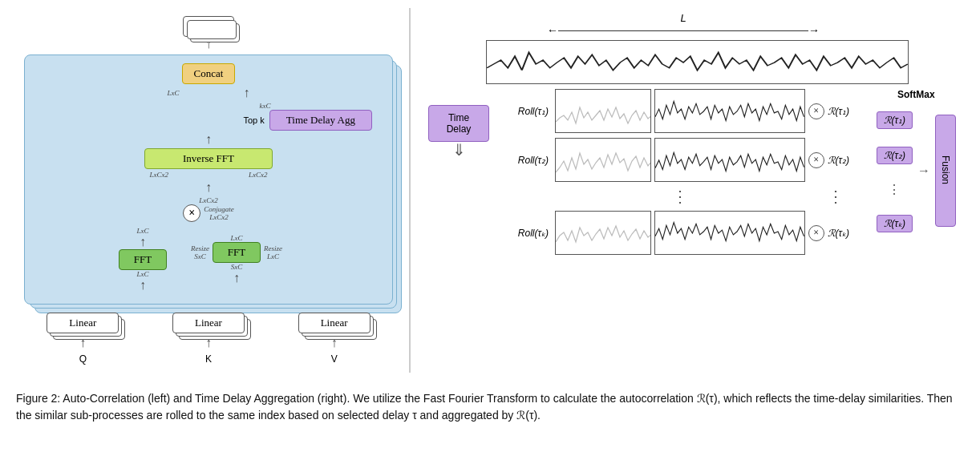 This screenshot has height=464, width=980. Describe the element at coordinates (237, 252) in the screenshot. I see `fft-right-box: FFT` at that location.